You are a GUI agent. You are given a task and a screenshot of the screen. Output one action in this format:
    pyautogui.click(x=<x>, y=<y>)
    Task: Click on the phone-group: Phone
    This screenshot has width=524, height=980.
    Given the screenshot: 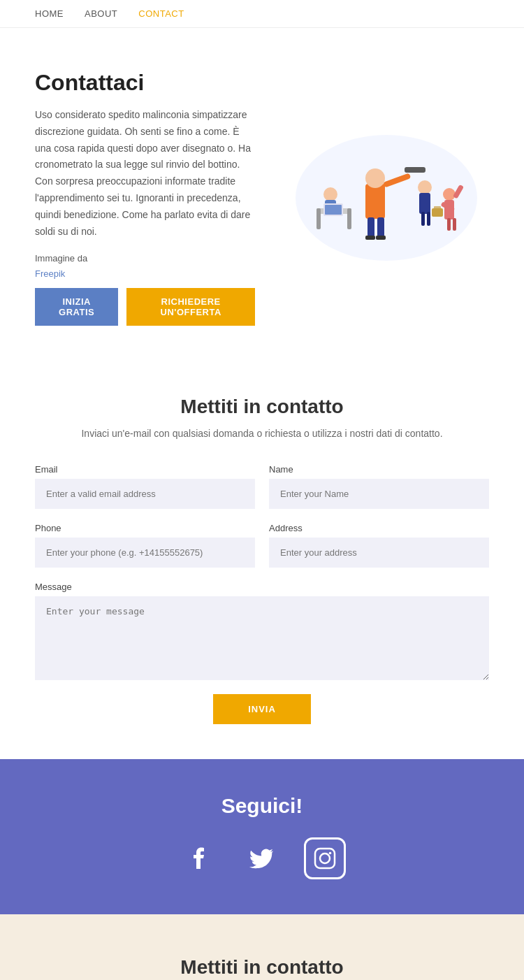 What is the action you would take?
    pyautogui.click(x=145, y=545)
    